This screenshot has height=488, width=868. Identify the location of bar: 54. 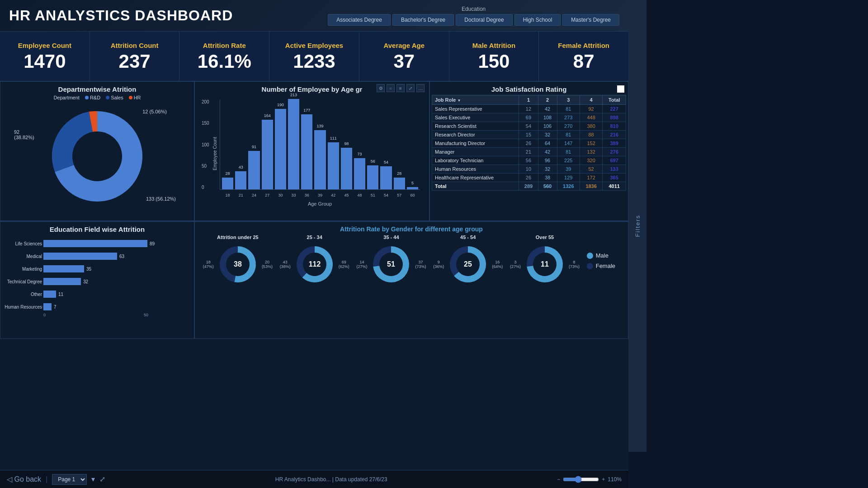
(386, 178).